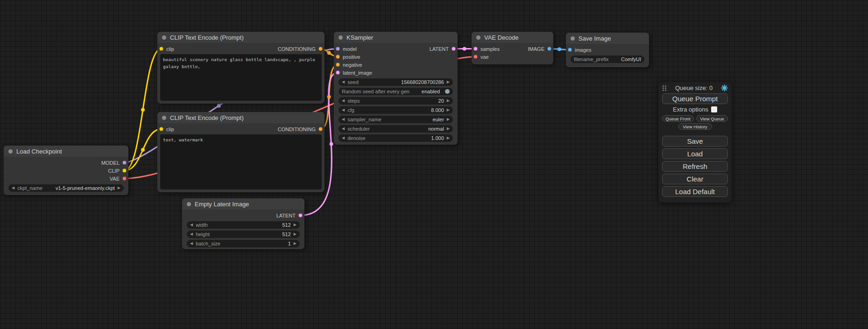 This screenshot has height=329, width=868. I want to click on widget-width: width 512, so click(243, 225).